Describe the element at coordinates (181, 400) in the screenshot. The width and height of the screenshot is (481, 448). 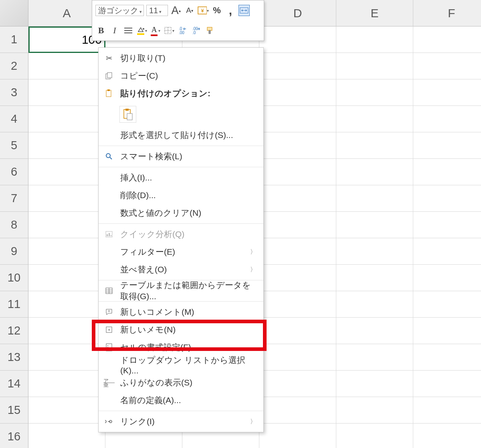
I see `menu-define-name: 名前の定義(A)...` at that location.